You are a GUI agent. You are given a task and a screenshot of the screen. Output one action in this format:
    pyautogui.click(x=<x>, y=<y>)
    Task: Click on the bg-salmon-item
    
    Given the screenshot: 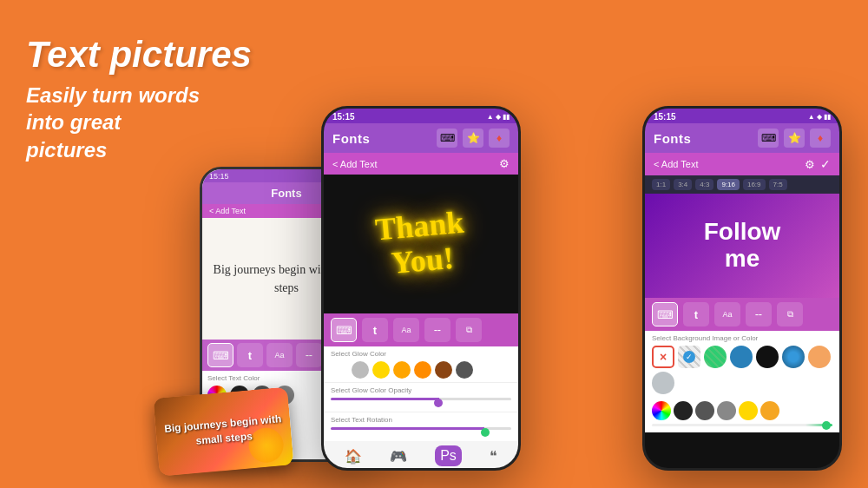 What is the action you would take?
    pyautogui.click(x=819, y=357)
    